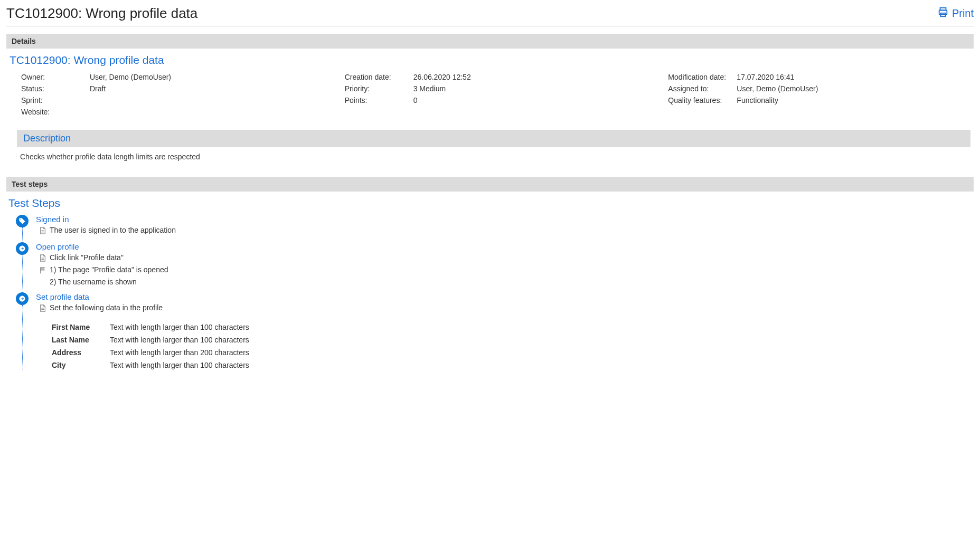 The image size is (980, 553). Describe the element at coordinates (494, 156) in the screenshot. I see `description-text: Checks whether profile data length limit…` at that location.